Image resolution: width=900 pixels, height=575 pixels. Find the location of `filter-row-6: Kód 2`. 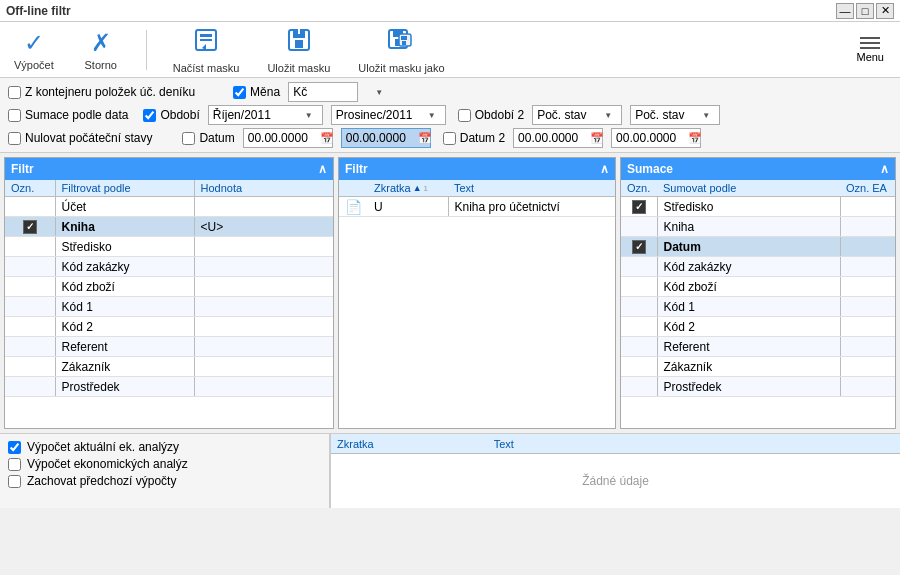

filter-row-6: Kód 2 is located at coordinates (169, 327).